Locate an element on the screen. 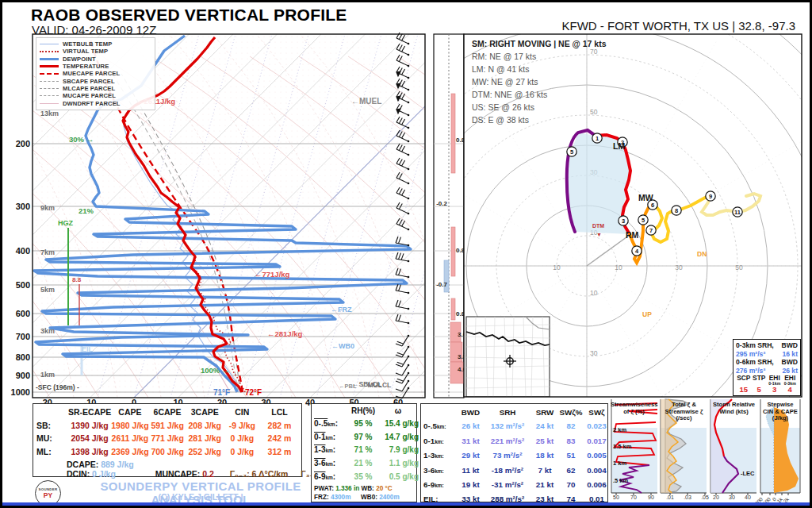 This screenshot has height=508, width=812. bwd3-value: 16 kt is located at coordinates (790, 354).